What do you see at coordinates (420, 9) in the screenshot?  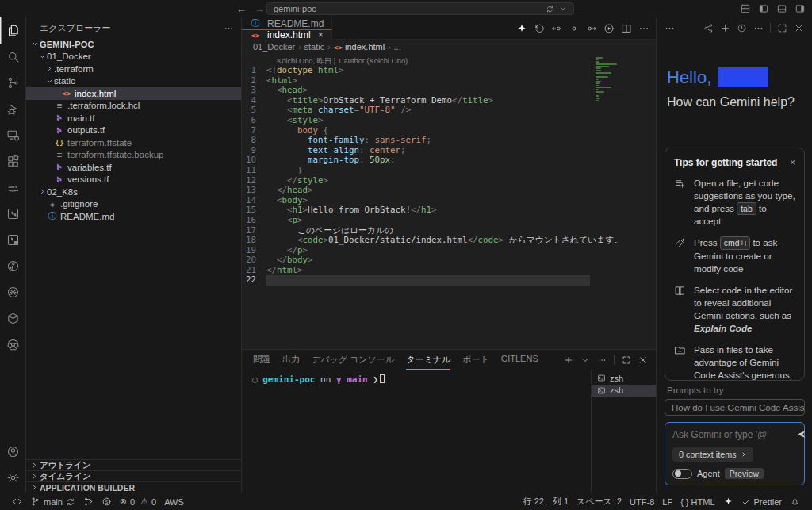 I see `command-center: gemini-poc` at bounding box center [420, 9].